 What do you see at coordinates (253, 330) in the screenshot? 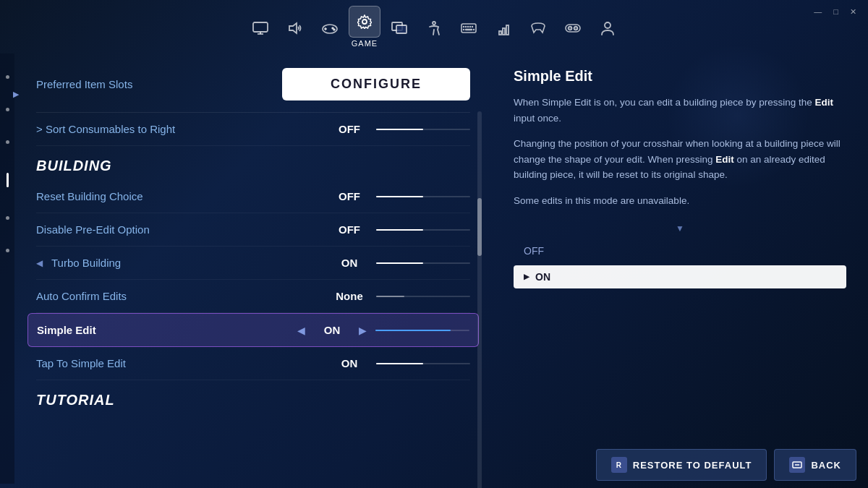
I see `simple-edit-row: Simple Edit ◀ ON ▶` at bounding box center [253, 330].